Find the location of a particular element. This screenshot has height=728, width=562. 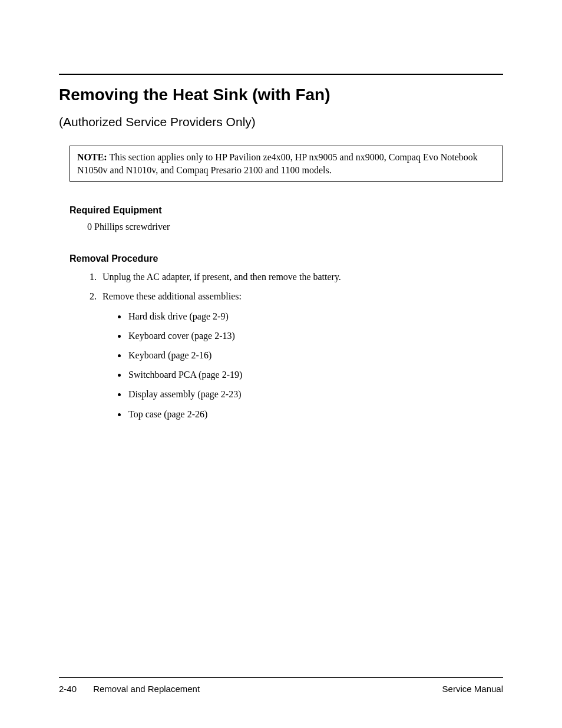

footer-left: 2-40 Removal and Replacement is located at coordinates (130, 689).